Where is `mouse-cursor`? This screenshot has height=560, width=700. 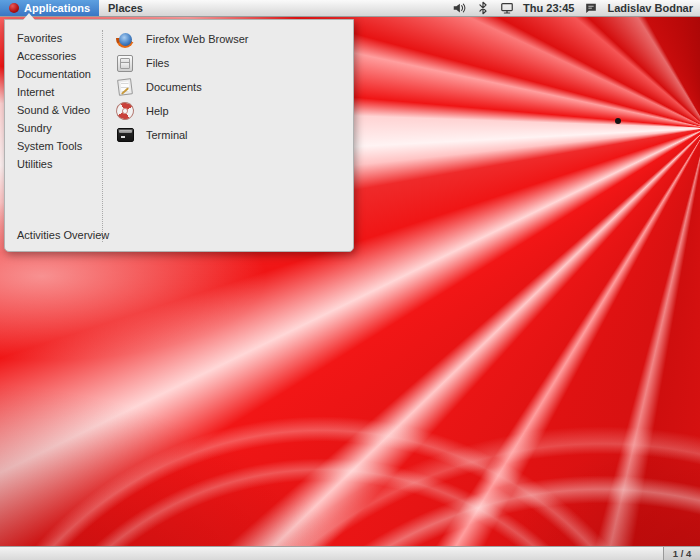 mouse-cursor is located at coordinates (618, 121).